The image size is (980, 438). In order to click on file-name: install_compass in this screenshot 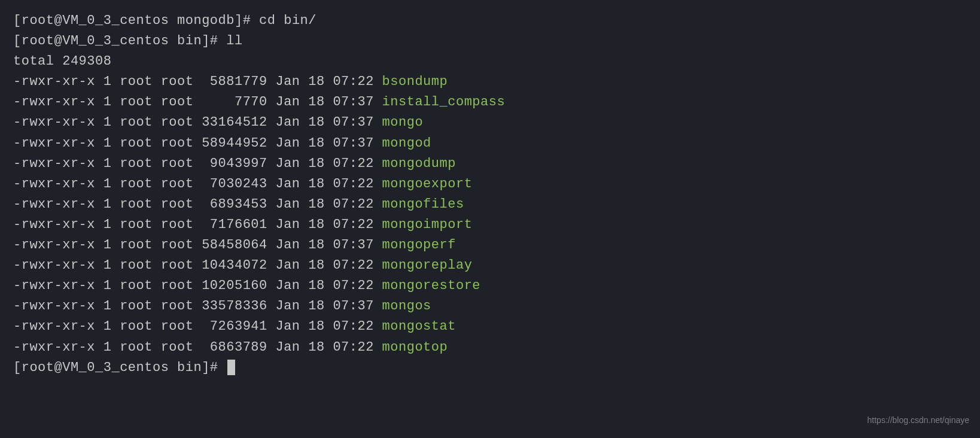, I will do `click(444, 102)`.